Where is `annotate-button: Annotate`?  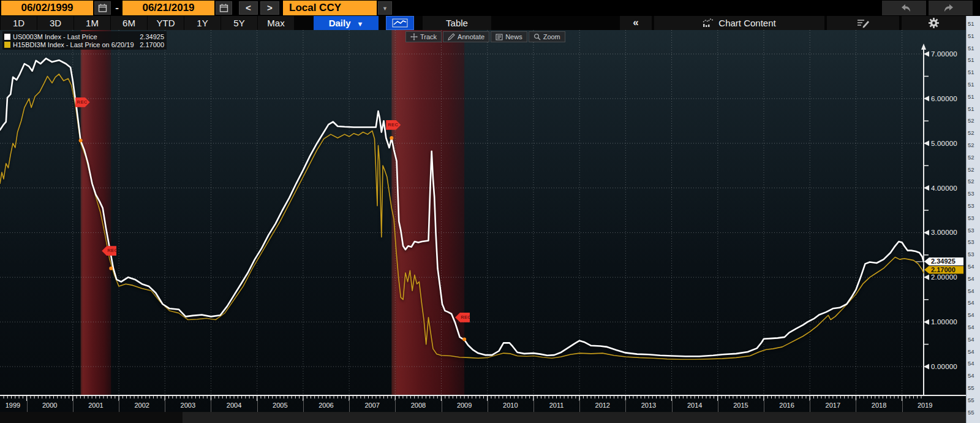
annotate-button: Annotate is located at coordinates (466, 37).